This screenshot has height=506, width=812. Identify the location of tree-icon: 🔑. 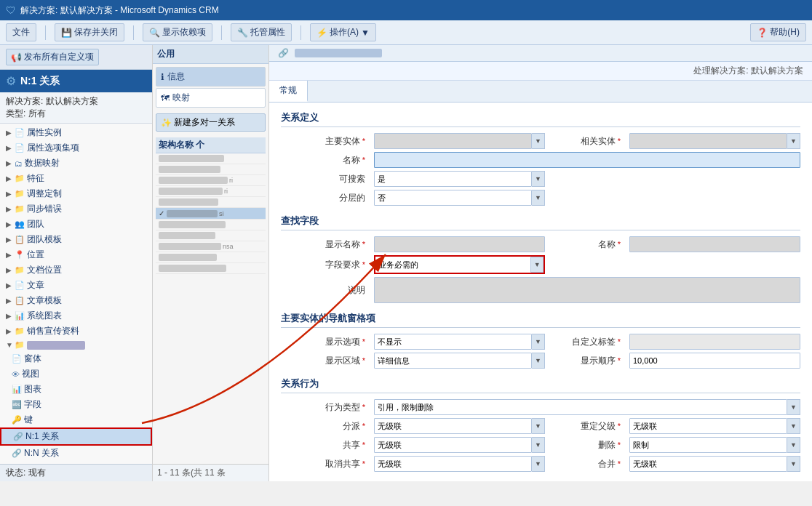
(17, 420).